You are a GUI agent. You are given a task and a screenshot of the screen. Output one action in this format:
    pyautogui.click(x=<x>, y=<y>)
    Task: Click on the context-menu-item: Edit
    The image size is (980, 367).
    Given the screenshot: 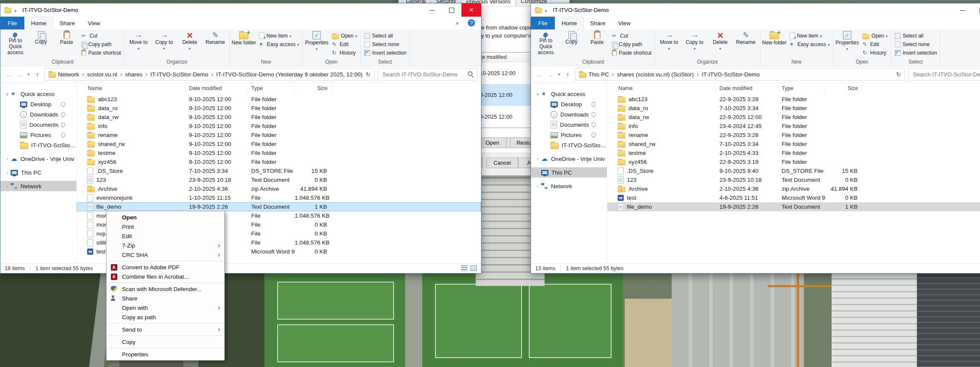 What is the action you would take?
    pyautogui.click(x=165, y=236)
    